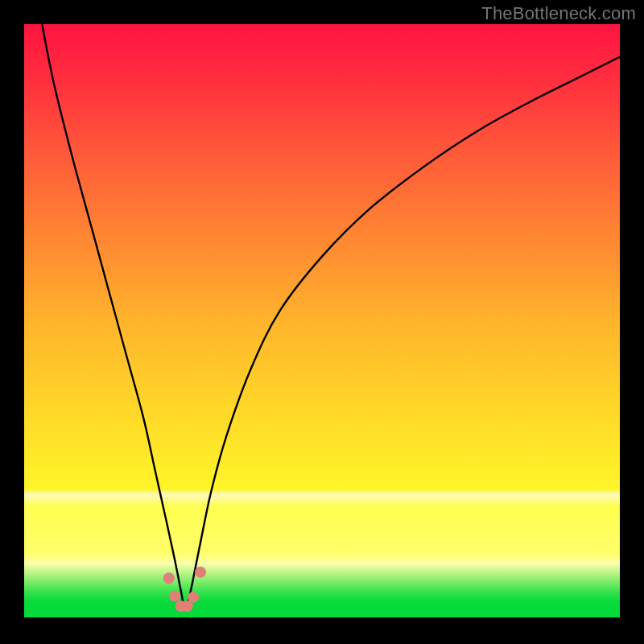 The image size is (644, 644). I want to click on watermark-text: TheBottleneck.com, so click(559, 14).